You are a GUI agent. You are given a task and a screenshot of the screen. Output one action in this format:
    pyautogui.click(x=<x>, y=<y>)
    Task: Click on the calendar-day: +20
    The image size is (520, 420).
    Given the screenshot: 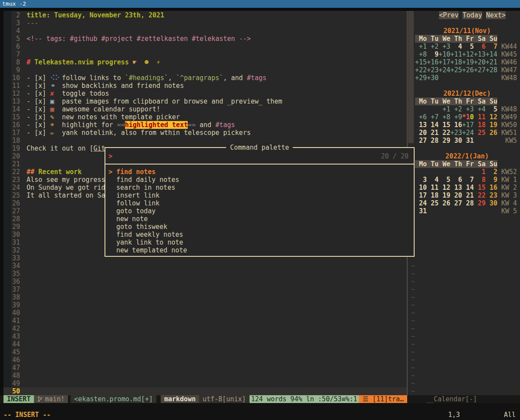 What is the action you would take?
    pyautogui.click(x=480, y=62)
    